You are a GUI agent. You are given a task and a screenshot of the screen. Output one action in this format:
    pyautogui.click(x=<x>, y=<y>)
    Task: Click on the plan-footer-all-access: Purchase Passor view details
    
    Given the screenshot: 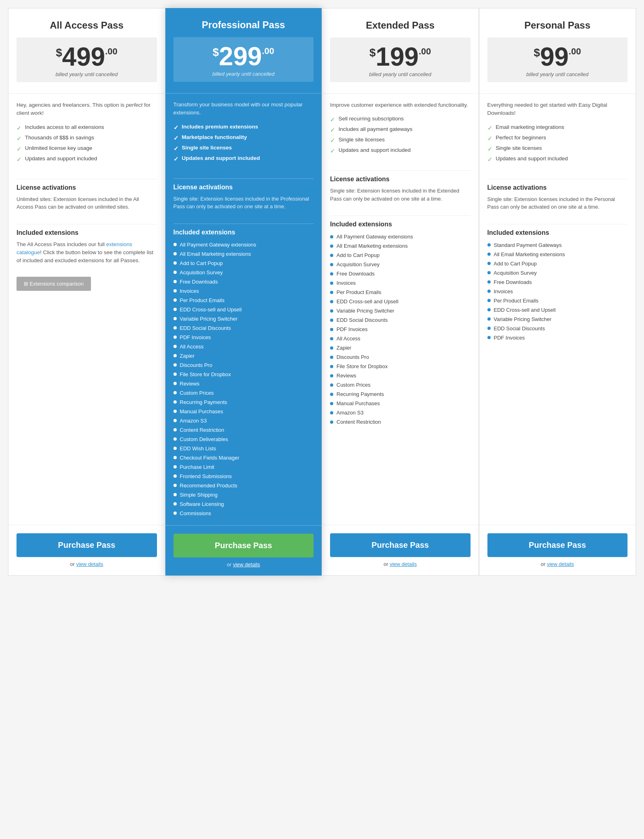 What is the action you would take?
    pyautogui.click(x=87, y=550)
    